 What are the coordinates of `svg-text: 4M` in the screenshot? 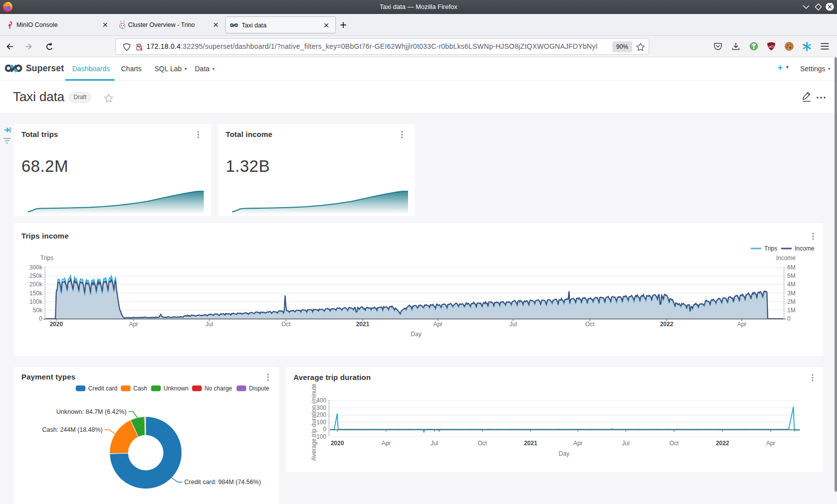 It's located at (791, 284).